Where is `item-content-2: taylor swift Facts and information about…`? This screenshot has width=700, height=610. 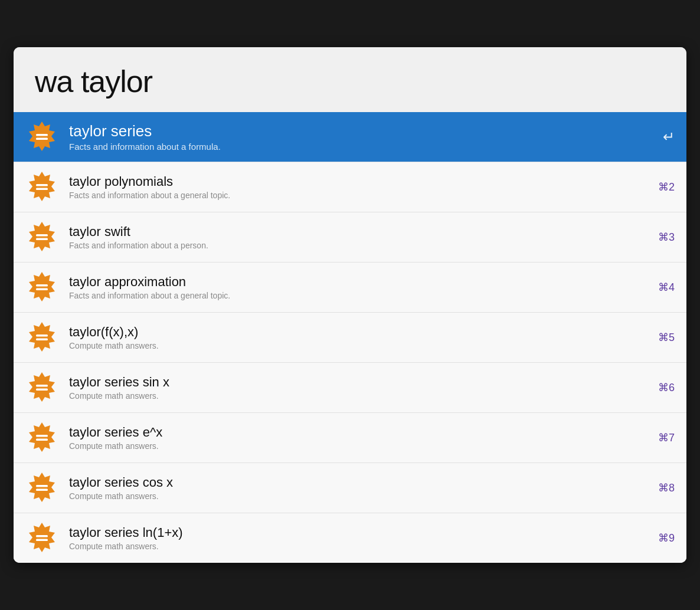 item-content-2: taylor swift Facts and information about… is located at coordinates (358, 237).